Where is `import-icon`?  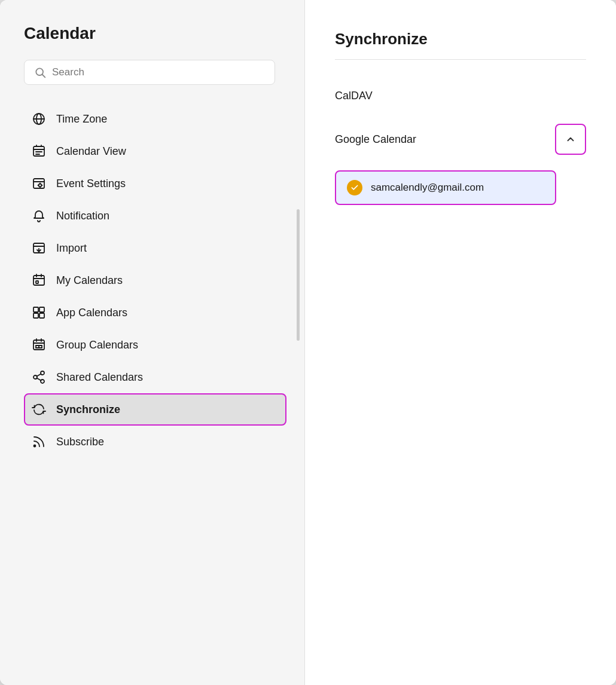
import-icon is located at coordinates (39, 248).